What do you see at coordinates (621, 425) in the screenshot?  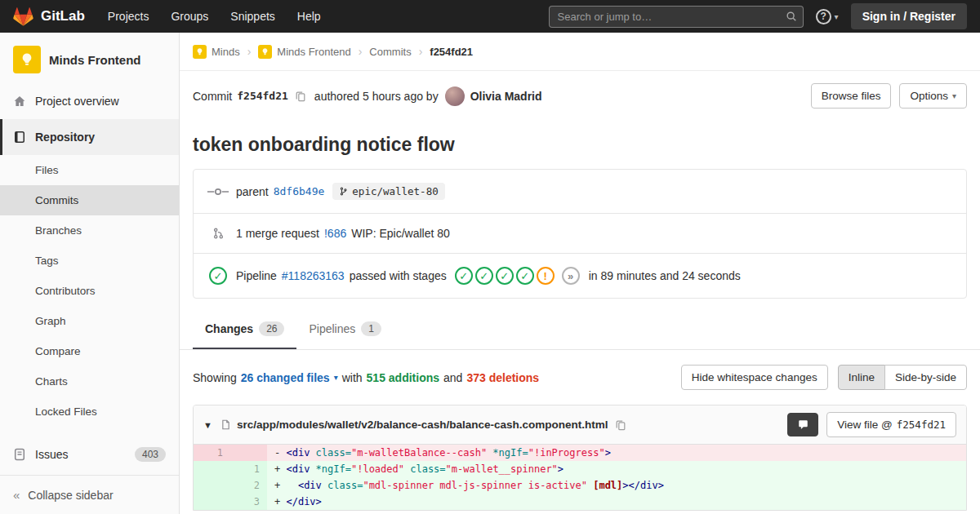 I see `copy-file-path-button` at bounding box center [621, 425].